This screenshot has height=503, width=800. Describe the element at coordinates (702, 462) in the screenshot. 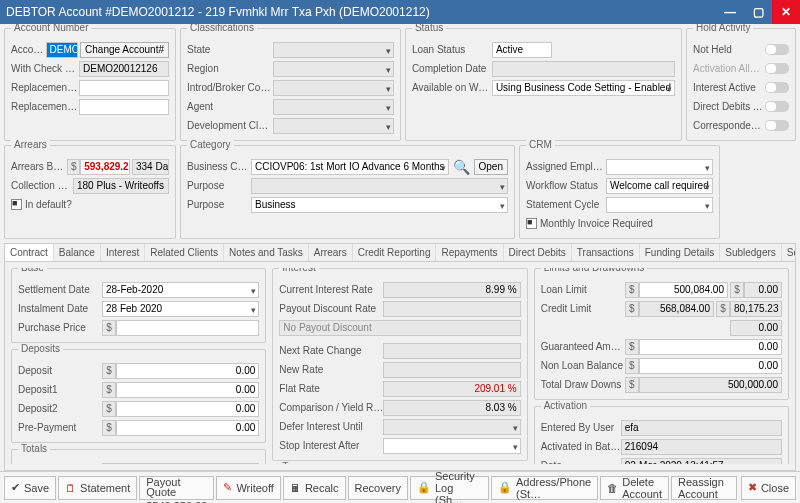

I see `activation-date-field: 02-Mar-2020 13:41:57` at that location.